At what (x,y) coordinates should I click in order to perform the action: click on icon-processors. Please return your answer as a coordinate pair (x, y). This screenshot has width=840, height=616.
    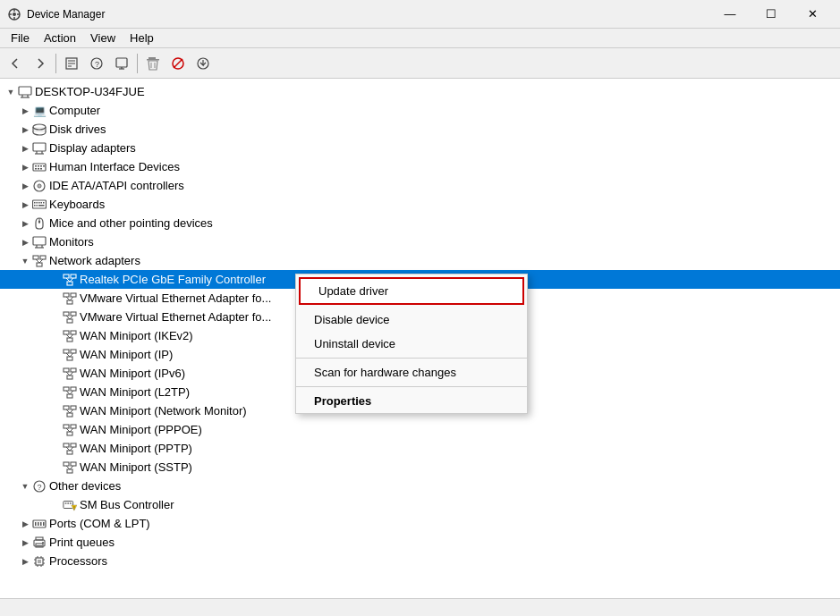
    Looking at the image, I should click on (39, 561).